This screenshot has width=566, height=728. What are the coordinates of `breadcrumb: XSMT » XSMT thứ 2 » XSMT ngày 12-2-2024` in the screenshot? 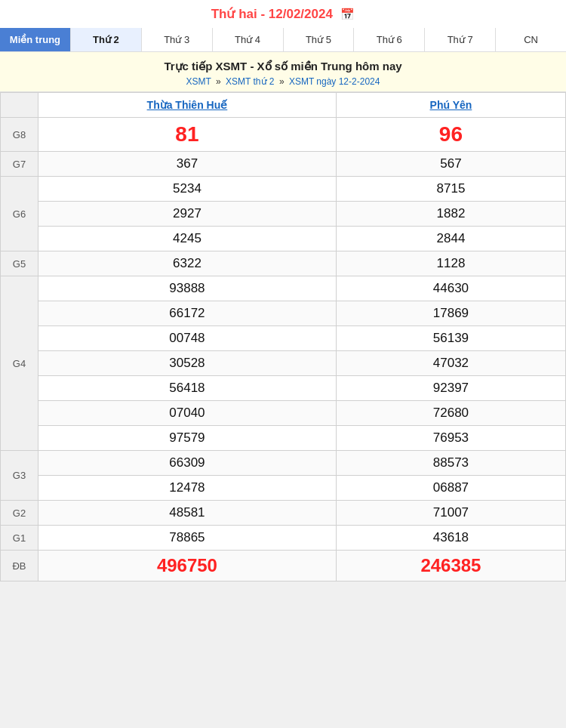 It's located at (283, 82).